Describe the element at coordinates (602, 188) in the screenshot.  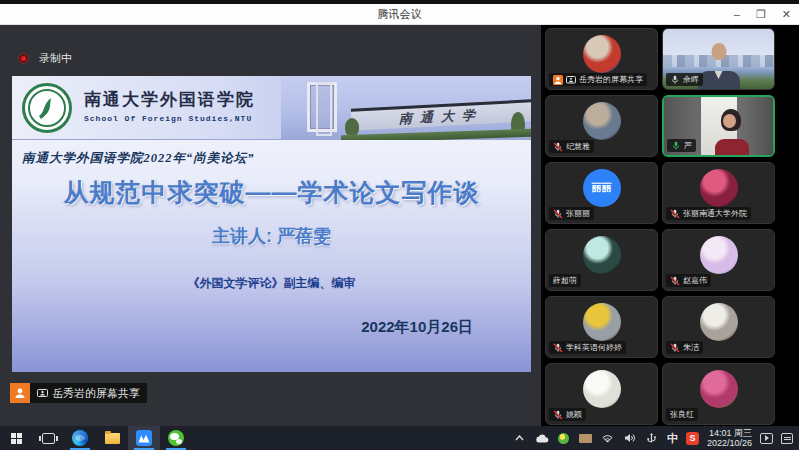
I see `participant-avatar: 丽丽` at that location.